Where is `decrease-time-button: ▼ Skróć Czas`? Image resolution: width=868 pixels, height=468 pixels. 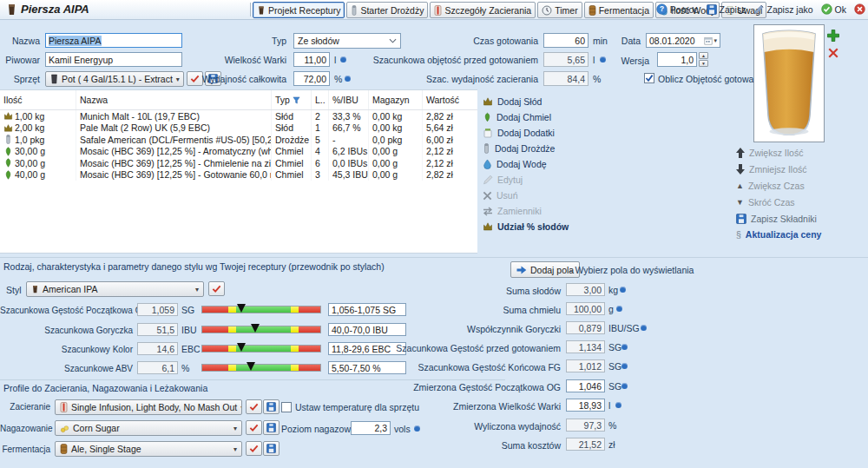 decrease-time-button: ▼ Skróć Czas is located at coordinates (766, 202).